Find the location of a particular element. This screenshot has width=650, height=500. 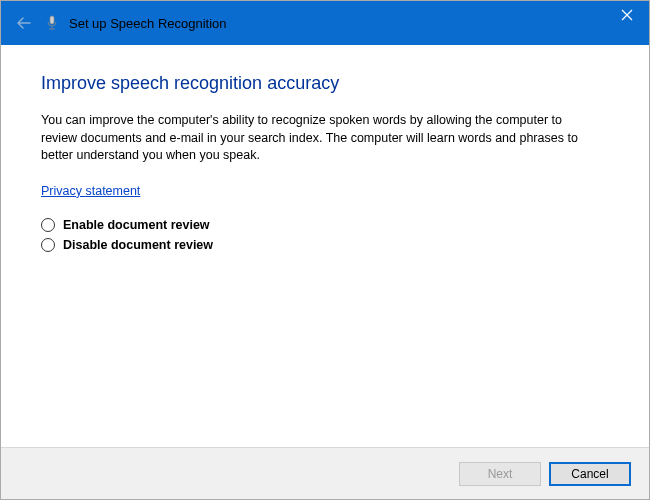

footer-bar: Next Cancel is located at coordinates (325, 473).